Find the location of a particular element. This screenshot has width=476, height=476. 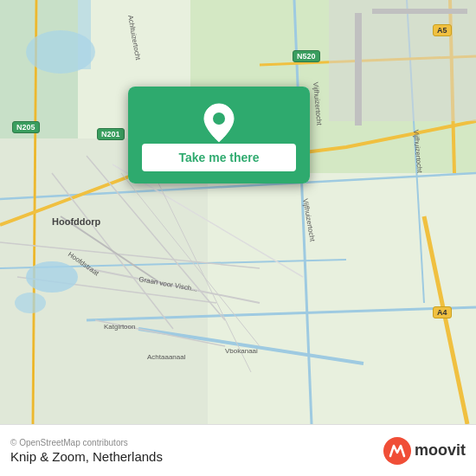

road-badge-n205: N205 is located at coordinates (26, 127).